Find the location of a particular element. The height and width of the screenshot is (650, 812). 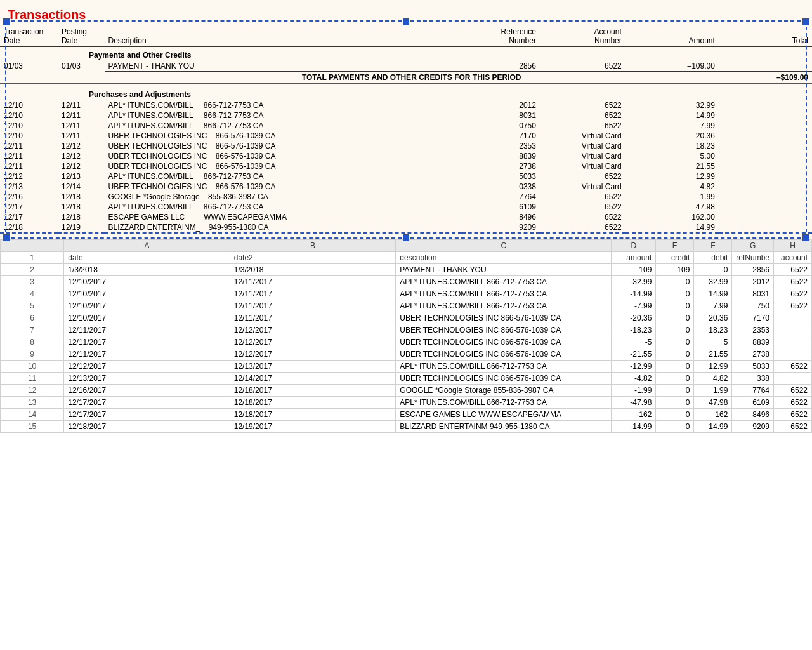

col-header-c: C is located at coordinates (504, 246).